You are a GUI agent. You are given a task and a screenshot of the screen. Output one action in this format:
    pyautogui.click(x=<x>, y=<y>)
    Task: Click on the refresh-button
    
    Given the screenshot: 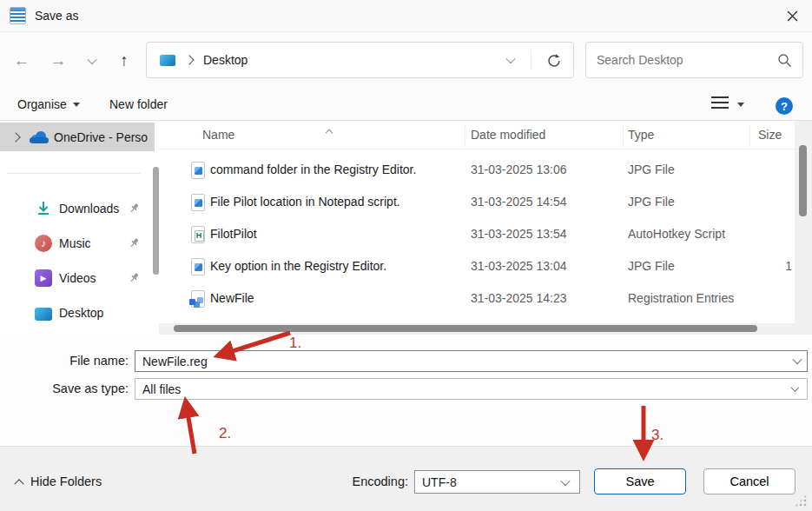 What is the action you would take?
    pyautogui.click(x=554, y=61)
    